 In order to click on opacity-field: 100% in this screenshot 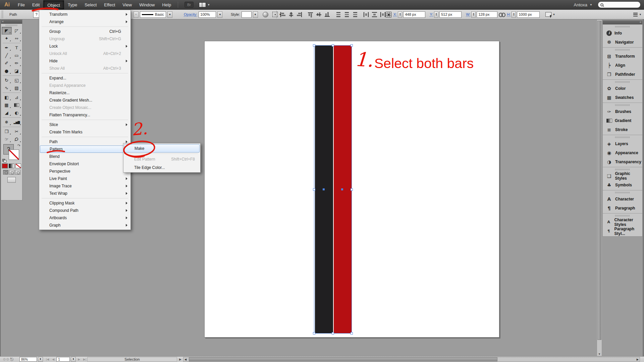, I will do `click(207, 15)`.